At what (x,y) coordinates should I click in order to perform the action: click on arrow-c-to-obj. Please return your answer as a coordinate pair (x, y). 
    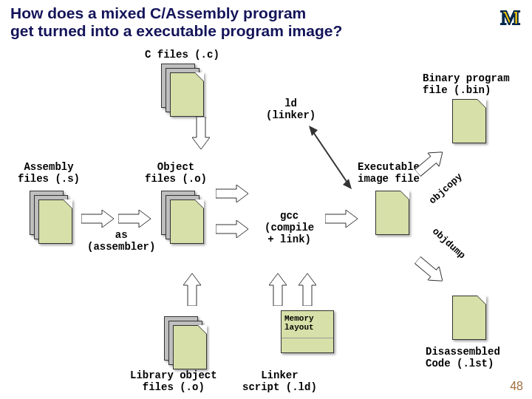
    Looking at the image, I should click on (201, 133).